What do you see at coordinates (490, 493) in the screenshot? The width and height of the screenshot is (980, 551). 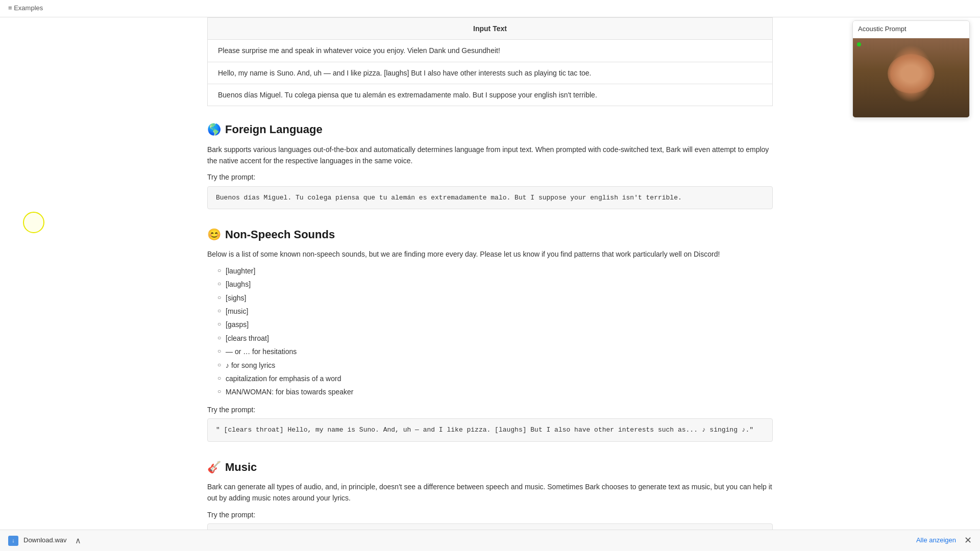 I see `music-desc: Bark can generate all types of audio, an…` at bounding box center [490, 493].